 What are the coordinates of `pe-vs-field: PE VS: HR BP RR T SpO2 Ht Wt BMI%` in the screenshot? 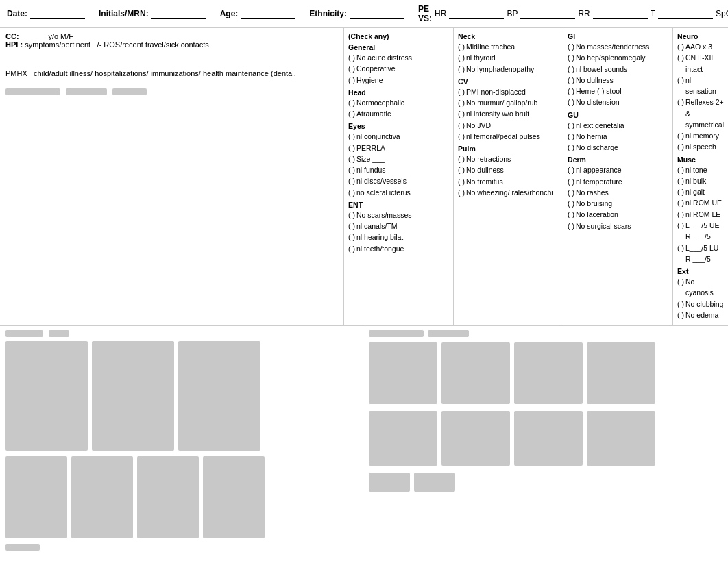 It's located at (573, 14).